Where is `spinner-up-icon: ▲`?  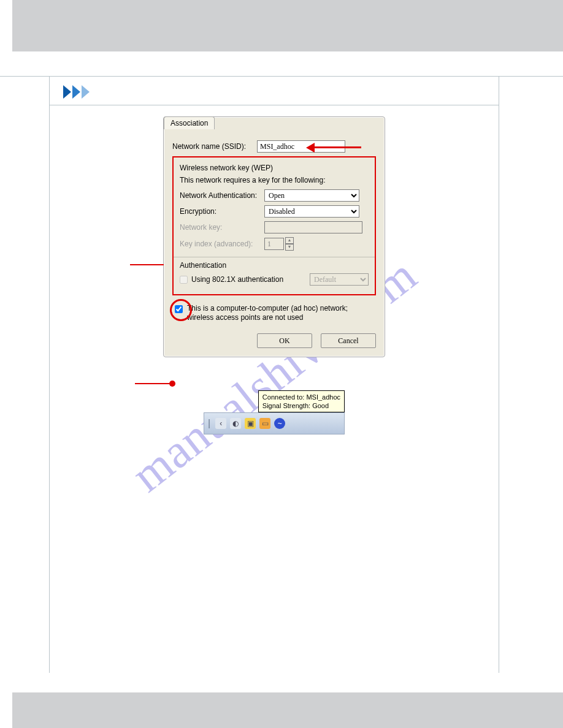
spinner-up-icon: ▲ is located at coordinates (289, 240).